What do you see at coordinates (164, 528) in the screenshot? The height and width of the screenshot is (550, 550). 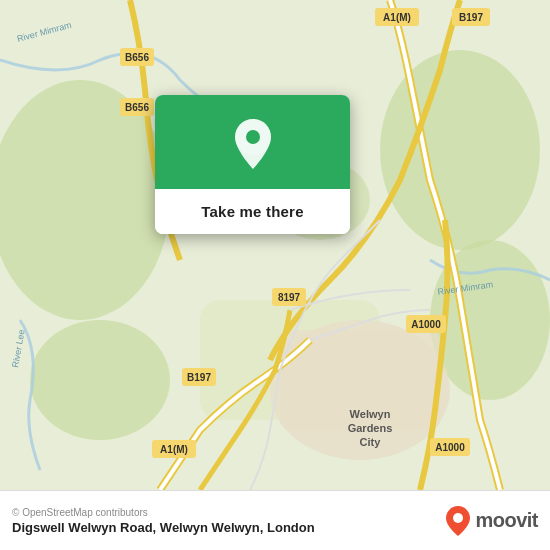 I see `location-label: Digswell Welwyn Road, Welwyn Welwyn, Lon…` at bounding box center [164, 528].